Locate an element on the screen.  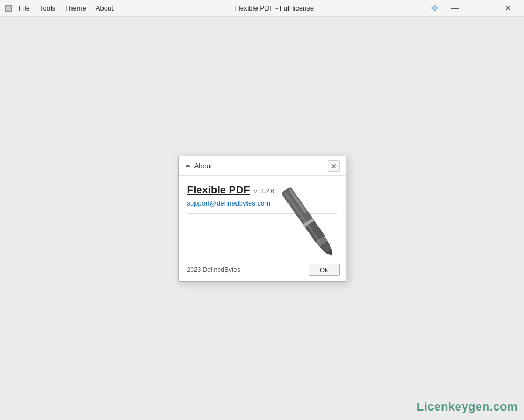
drag-icon: ❖ is located at coordinates (435, 8).